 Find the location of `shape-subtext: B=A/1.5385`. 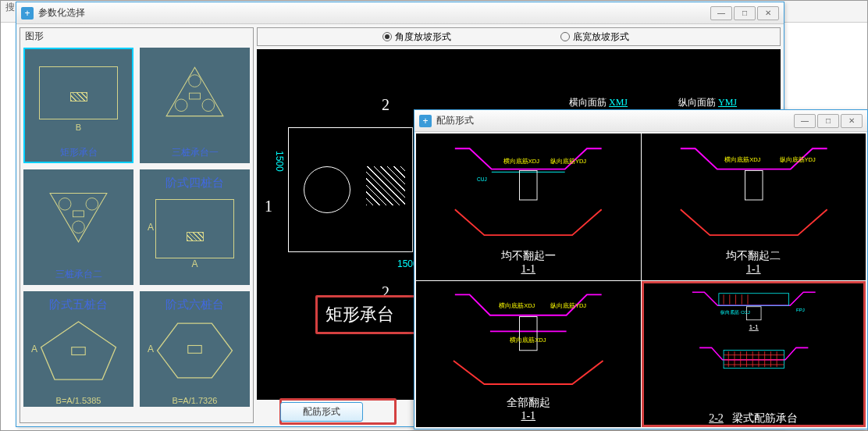

shape-subtext: B=A/1.5385 is located at coordinates (78, 401).